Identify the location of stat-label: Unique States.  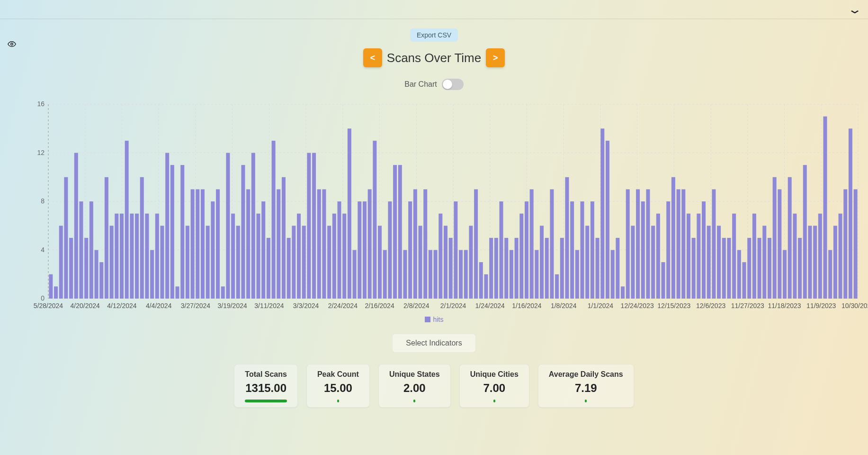
(415, 374).